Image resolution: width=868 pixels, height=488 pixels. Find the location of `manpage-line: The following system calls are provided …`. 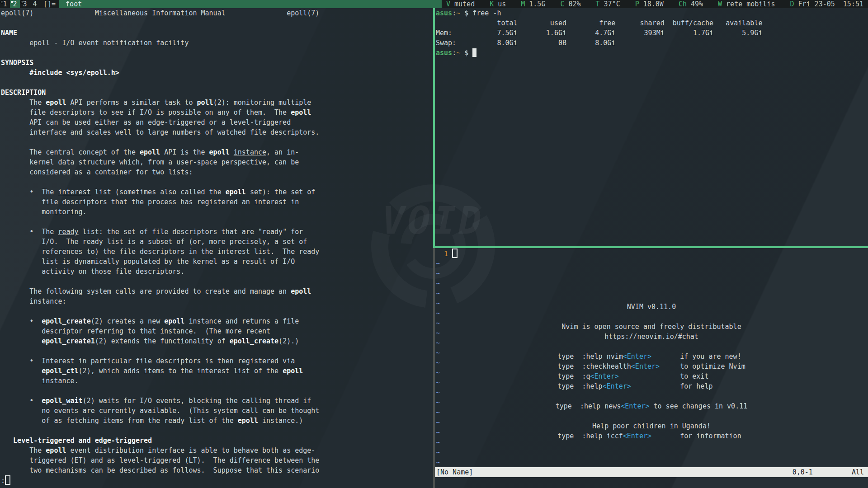

manpage-line: The following system calls are provided … is located at coordinates (217, 291).